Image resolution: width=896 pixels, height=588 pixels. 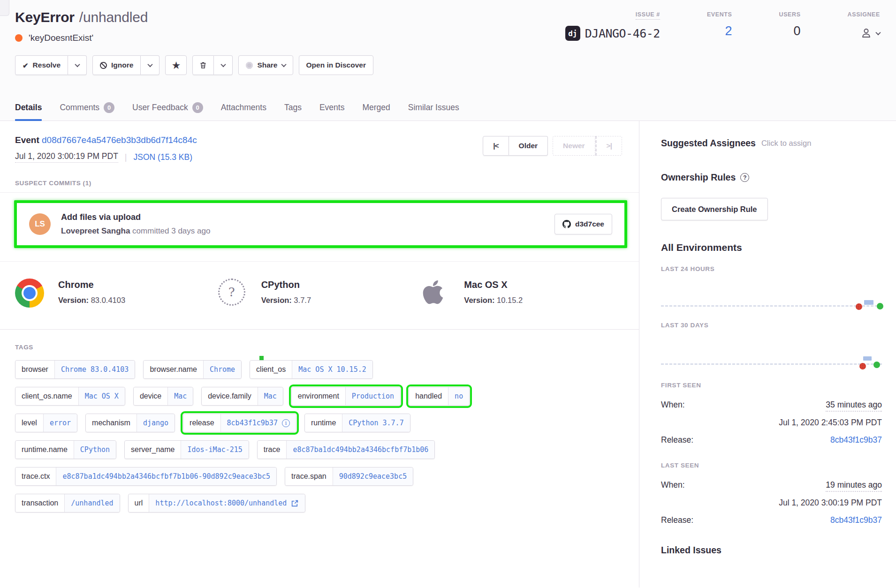 What do you see at coordinates (87, 112) in the screenshot?
I see `tab-comments: Comments0` at bounding box center [87, 112].